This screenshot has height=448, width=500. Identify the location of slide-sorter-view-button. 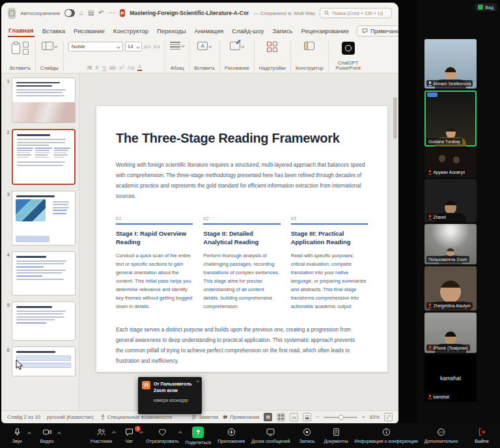
(281, 417).